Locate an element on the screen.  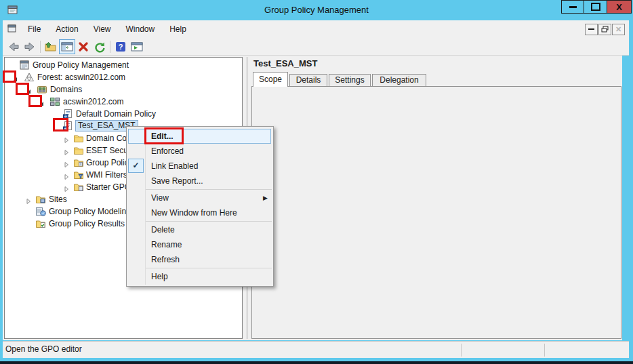
domains-icon is located at coordinates (42, 89).